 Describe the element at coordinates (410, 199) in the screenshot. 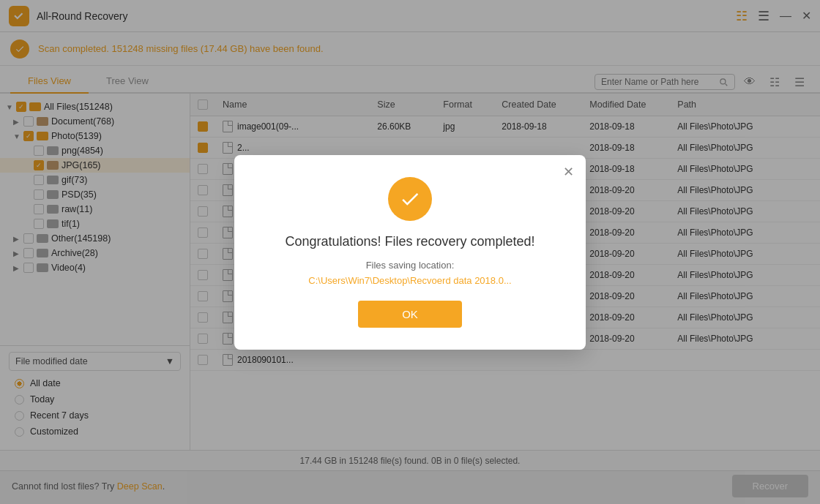

I see `dialog-success-icon` at that location.